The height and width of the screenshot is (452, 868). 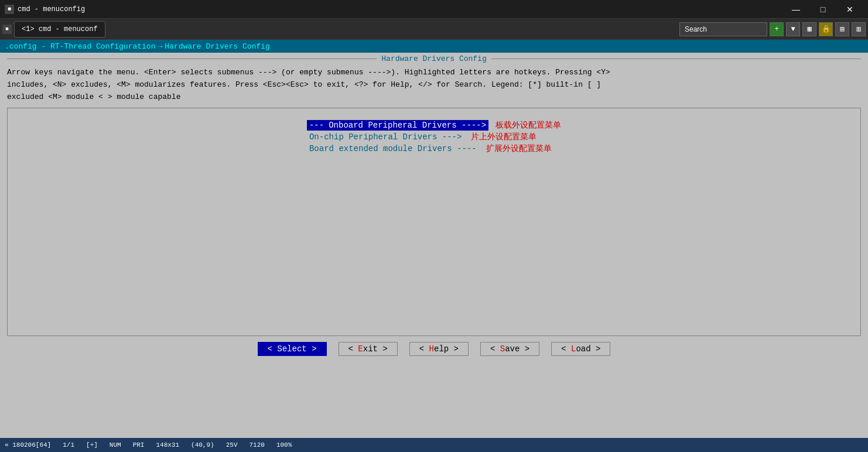 What do you see at coordinates (433, 59) in the screenshot?
I see `box-title: Hardware Drivers Config` at bounding box center [433, 59].